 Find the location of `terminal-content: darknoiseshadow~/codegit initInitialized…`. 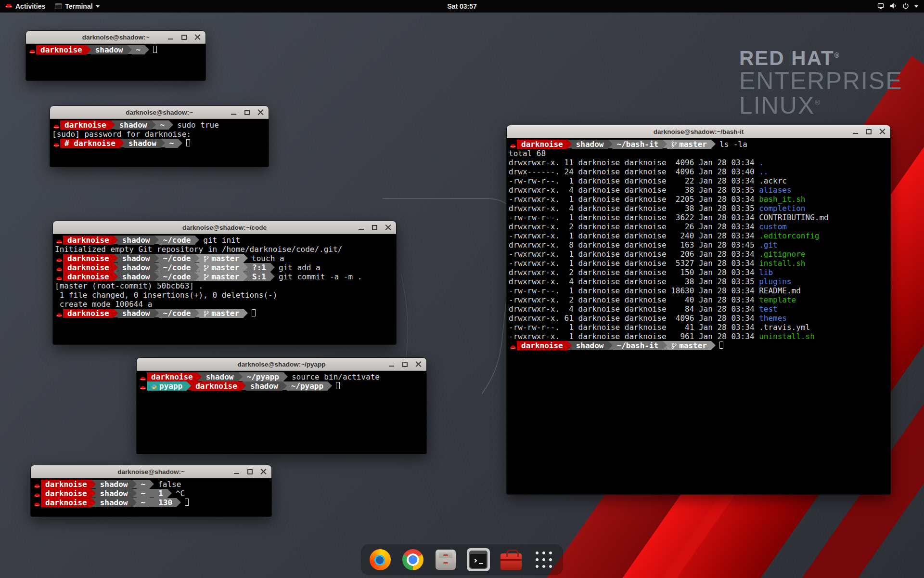

terminal-content: darknoiseshadow~/codegit initInitialized… is located at coordinates (224, 289).